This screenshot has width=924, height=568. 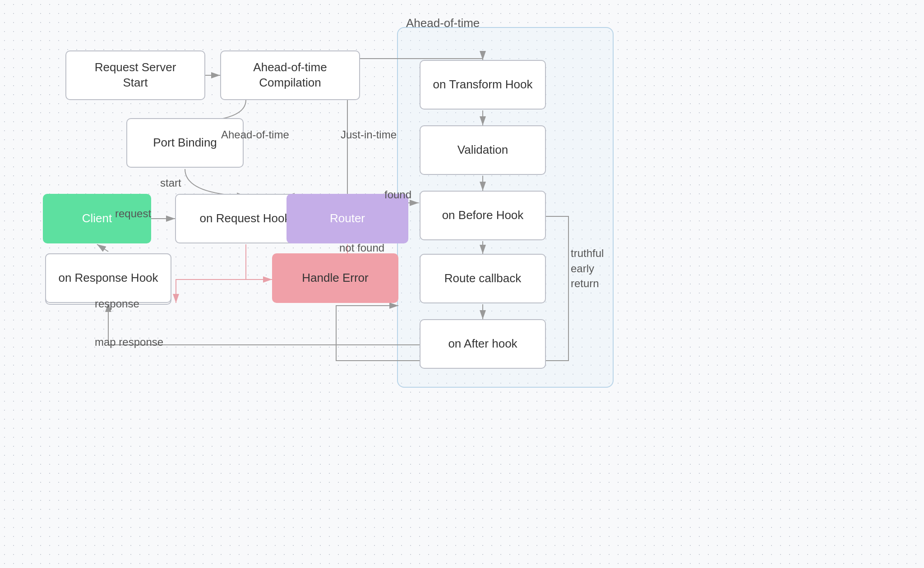 I want to click on label-truthful-early-return: truthful early return, so click(x=587, y=269).